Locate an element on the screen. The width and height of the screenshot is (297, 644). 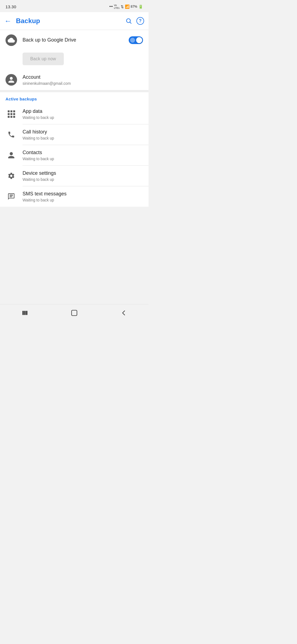
list-item: Device settings Waiting to back up is located at coordinates (74, 176).